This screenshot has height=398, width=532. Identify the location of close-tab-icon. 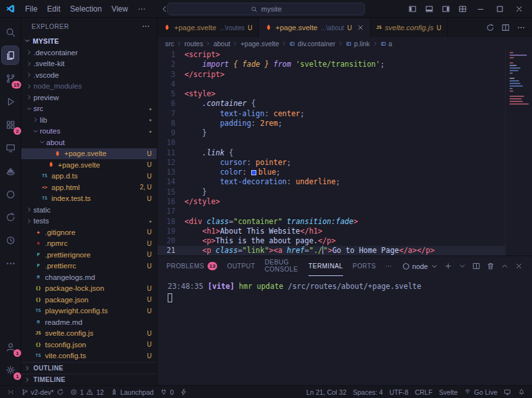
(360, 28).